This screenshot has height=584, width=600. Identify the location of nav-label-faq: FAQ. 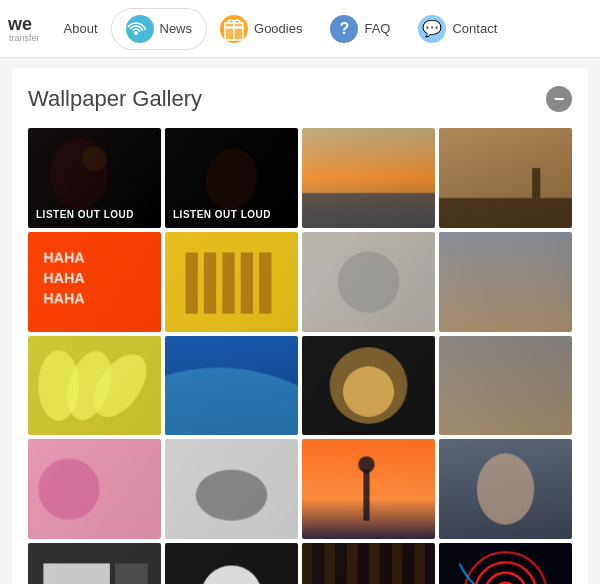
(377, 28).